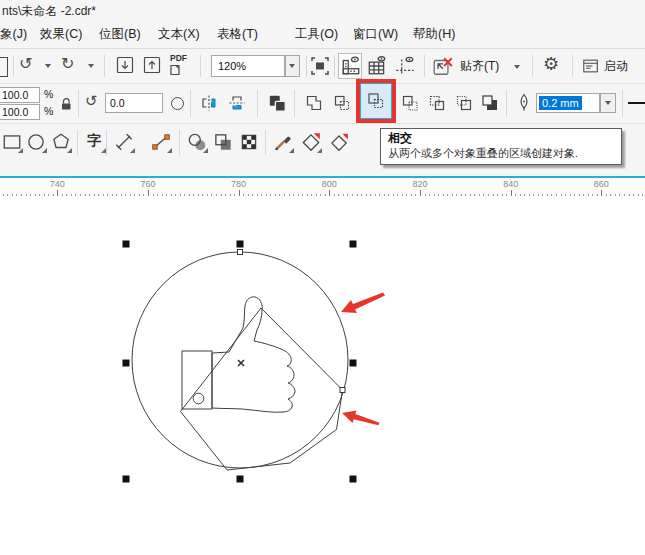 The width and height of the screenshot is (645, 555). Describe the element at coordinates (491, 104) in the screenshot. I see `create-boundary-button` at that location.